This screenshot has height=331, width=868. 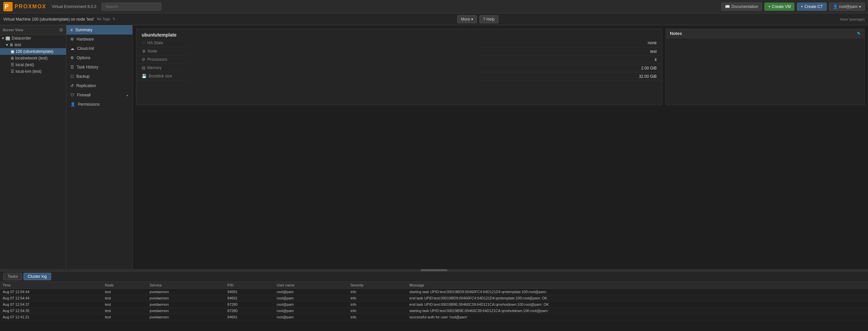 What do you see at coordinates (7, 7) in the screenshot?
I see `svg-text: P` at bounding box center [7, 7].